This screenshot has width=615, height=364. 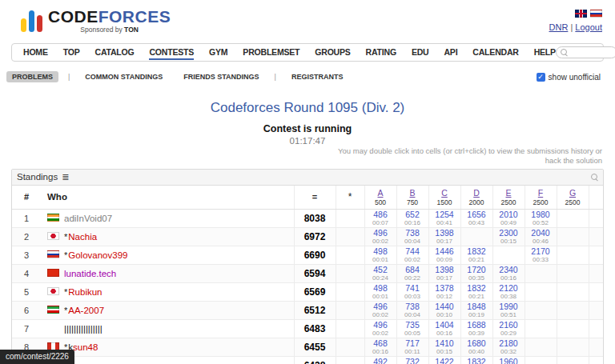 What do you see at coordinates (83, 329) in the screenshot?
I see `username-link: ||||||||||||||||` at bounding box center [83, 329].